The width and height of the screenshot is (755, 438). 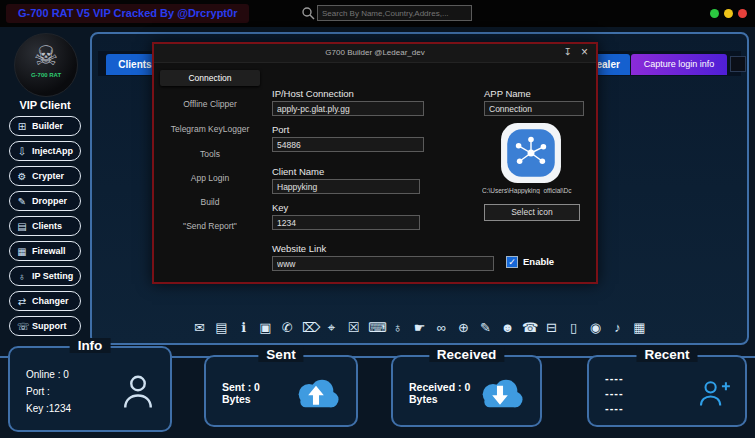 What do you see at coordinates (45, 151) in the screenshot?
I see `sidebar-item-injectapp: ⇩InjectApp` at bounding box center [45, 151].